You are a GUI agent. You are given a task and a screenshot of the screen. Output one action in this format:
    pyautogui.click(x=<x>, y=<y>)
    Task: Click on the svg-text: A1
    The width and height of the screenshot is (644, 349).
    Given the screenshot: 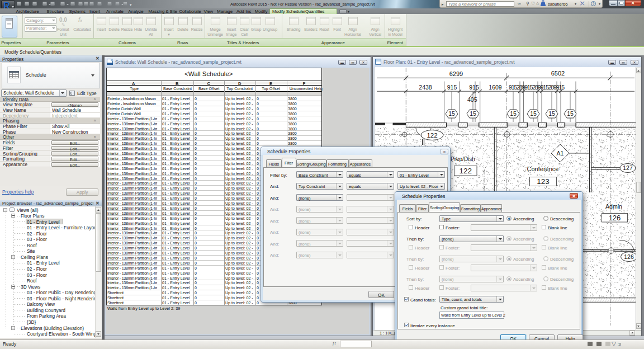 What is the action you would take?
    pyautogui.click(x=560, y=153)
    